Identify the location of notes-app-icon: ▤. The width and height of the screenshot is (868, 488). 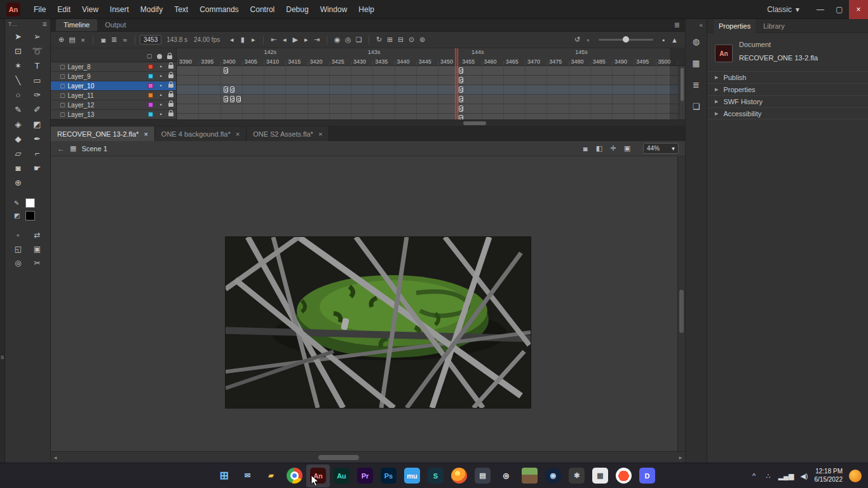
(483, 476).